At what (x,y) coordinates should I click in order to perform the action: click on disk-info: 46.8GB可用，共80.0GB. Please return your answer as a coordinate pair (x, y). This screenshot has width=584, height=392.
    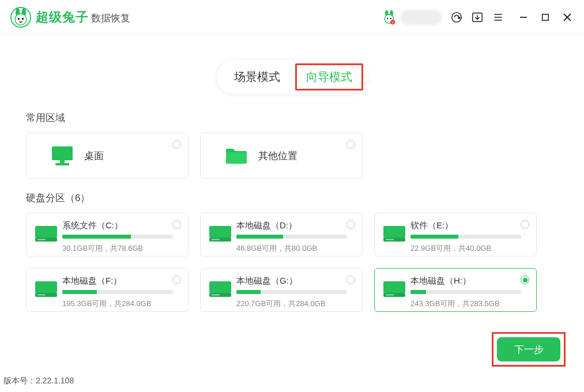
    Looking at the image, I should click on (294, 248).